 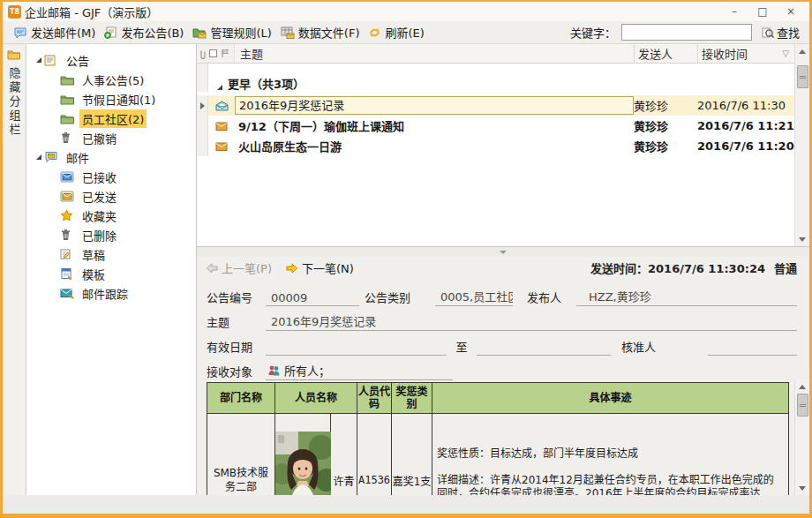 What do you see at coordinates (237, 346) in the screenshot?
I see `valid-date-label: 有效日期` at bounding box center [237, 346].